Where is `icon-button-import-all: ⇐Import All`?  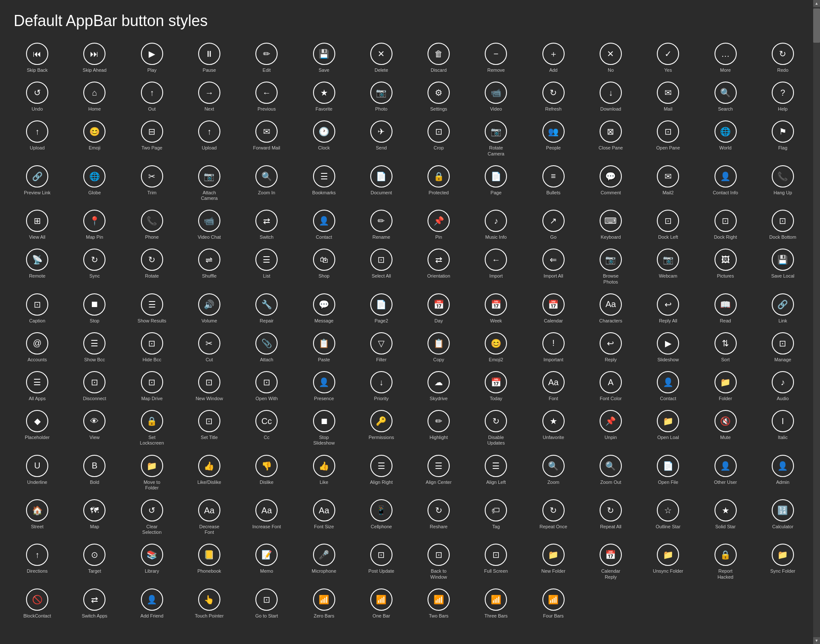 icon-button-import-all: ⇐Import All is located at coordinates (554, 266).